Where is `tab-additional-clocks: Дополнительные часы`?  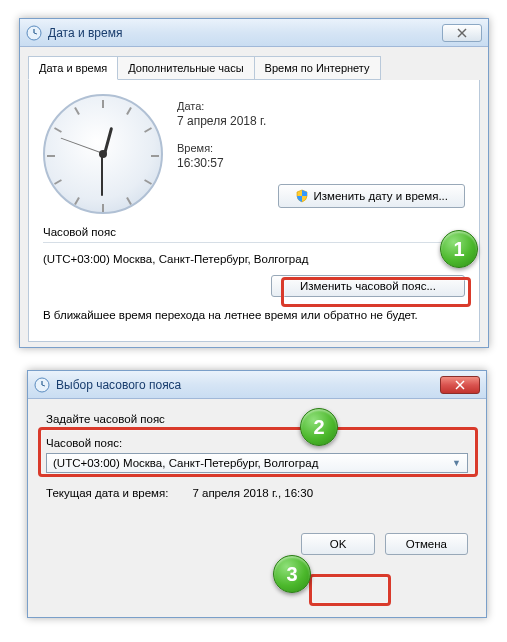 tab-additional-clocks: Дополнительные часы is located at coordinates (186, 68).